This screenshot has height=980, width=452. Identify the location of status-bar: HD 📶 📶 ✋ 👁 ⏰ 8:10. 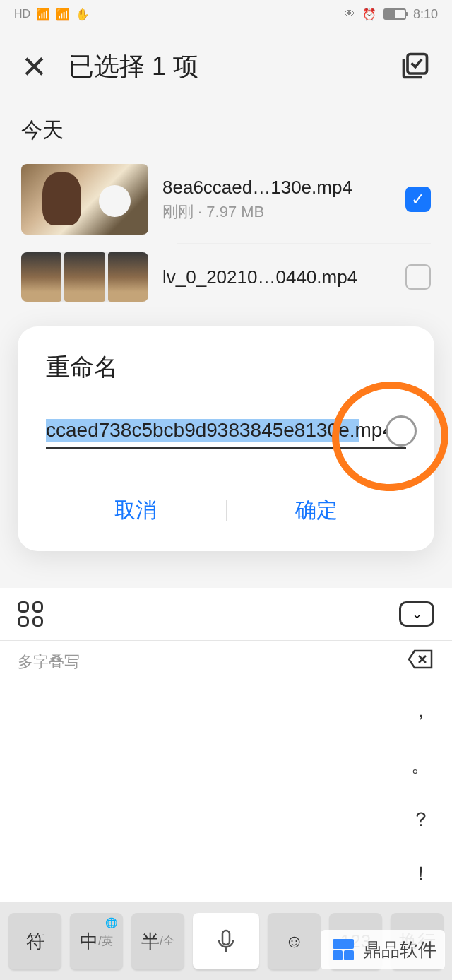
(226, 14).